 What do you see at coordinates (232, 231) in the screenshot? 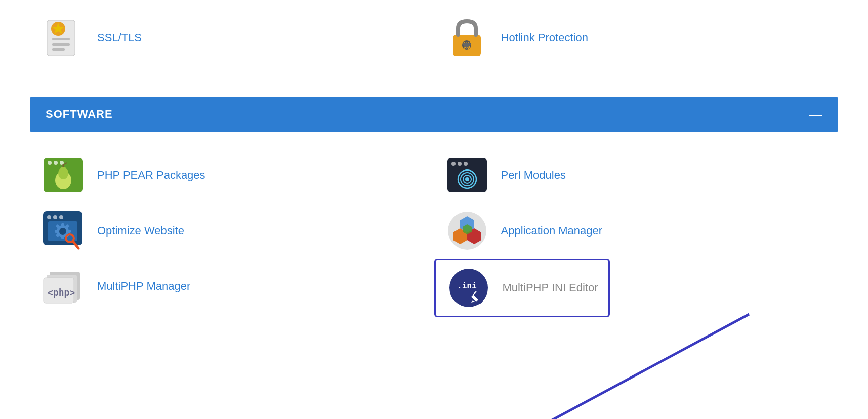
I see `optimize-website-item: Optimize Website` at bounding box center [232, 231].